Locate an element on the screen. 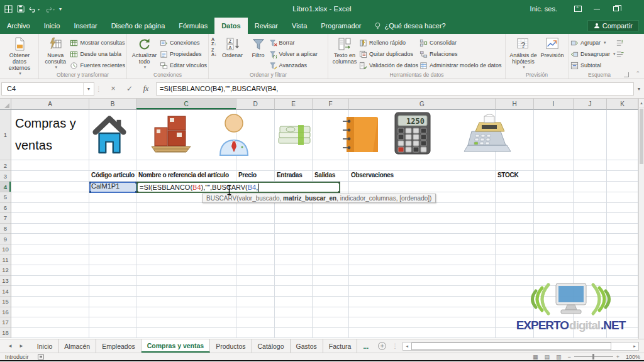 Image resolution: width=644 pixels, height=362 pixels. cell-J4 is located at coordinates (590, 187).